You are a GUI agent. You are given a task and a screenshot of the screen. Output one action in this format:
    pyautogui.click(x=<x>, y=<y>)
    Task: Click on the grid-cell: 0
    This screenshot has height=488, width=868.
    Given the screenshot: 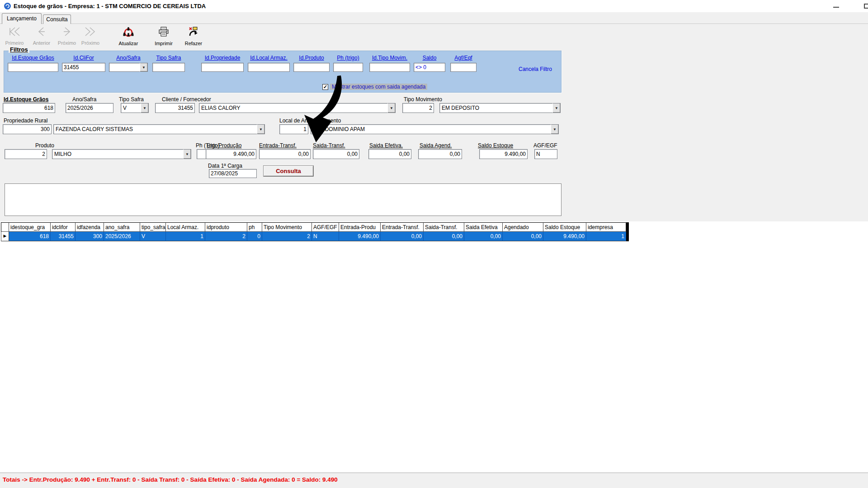 What is the action you would take?
    pyautogui.click(x=255, y=237)
    